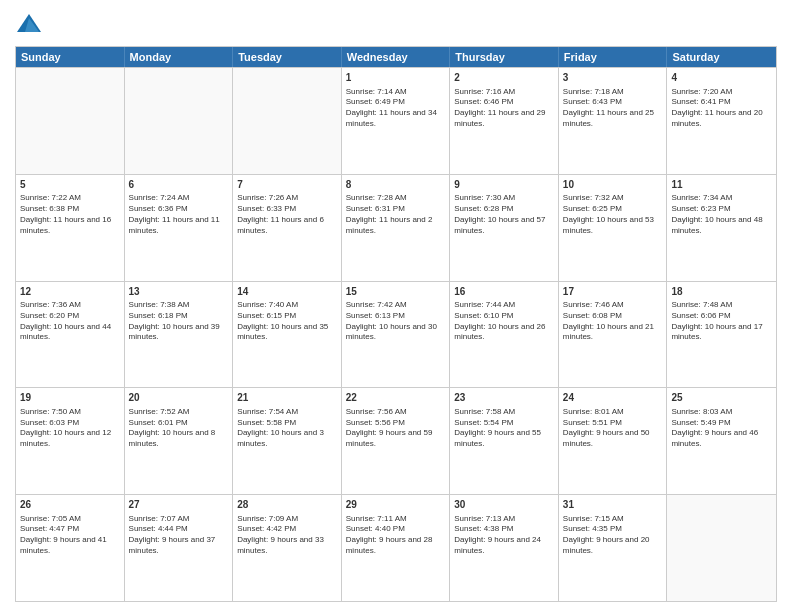 The height and width of the screenshot is (612, 792). I want to click on cell-text-line: Sunrise: 7:14 AM, so click(396, 92).